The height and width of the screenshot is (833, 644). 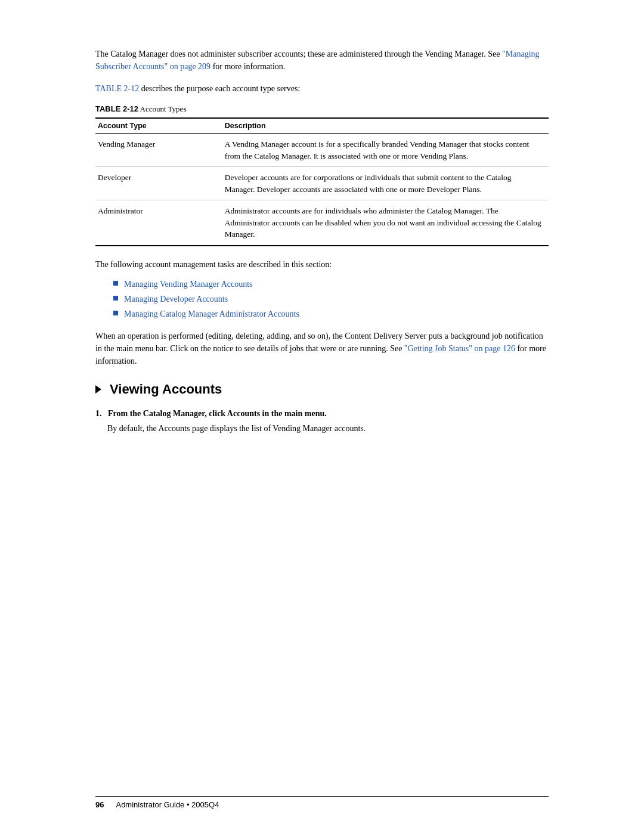 What do you see at coordinates (212, 314) in the screenshot?
I see `task-link: Managing Catalog Manager Administrator A…` at bounding box center [212, 314].